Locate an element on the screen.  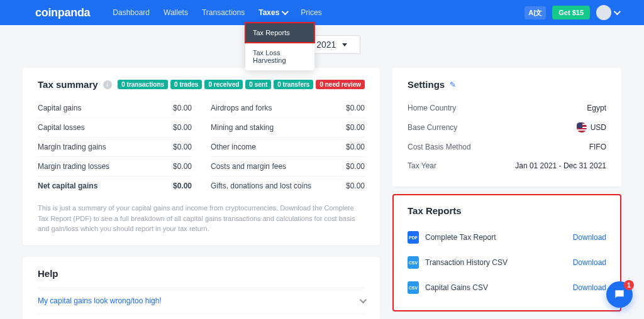
value: FIFO is located at coordinates (597, 147).